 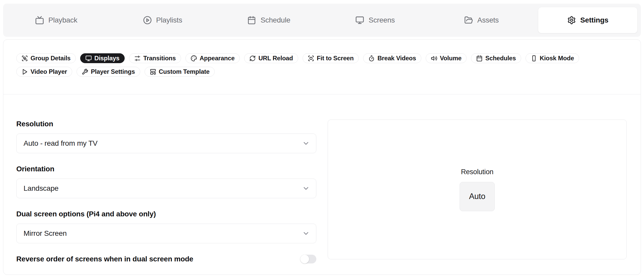 What do you see at coordinates (155, 58) in the screenshot?
I see `chip-transitions: Transitions` at bounding box center [155, 58].